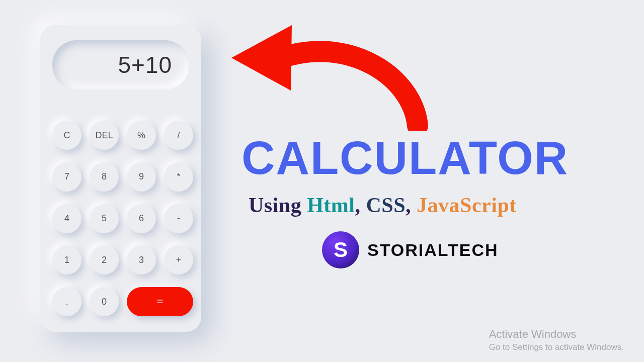 This screenshot has height=362, width=644. Describe the element at coordinates (386, 205) in the screenshot. I see `word-css: CSS` at that location.